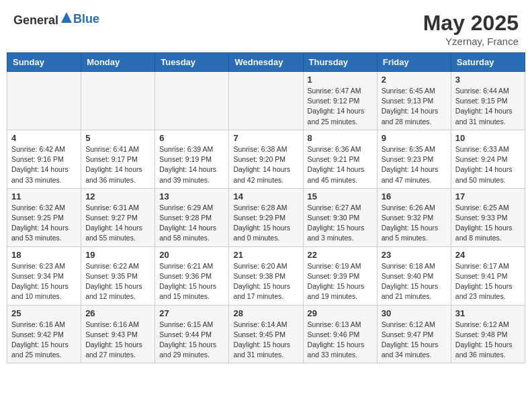  What do you see at coordinates (340, 223) in the screenshot?
I see `day-info: Sunrise: 6:27 AMSunset: 9:30 PMDaylight:…` at bounding box center [340, 223].